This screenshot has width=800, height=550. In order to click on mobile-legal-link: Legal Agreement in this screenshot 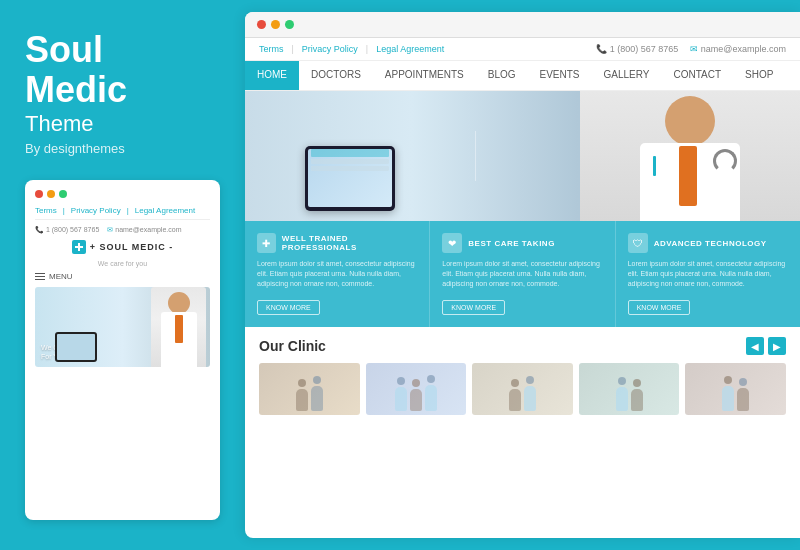, I will do `click(166, 210)`.